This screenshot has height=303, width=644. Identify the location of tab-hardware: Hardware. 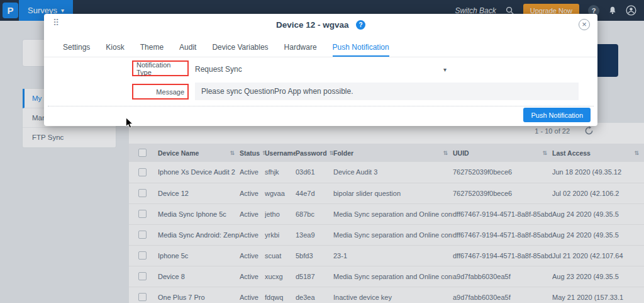
(301, 48).